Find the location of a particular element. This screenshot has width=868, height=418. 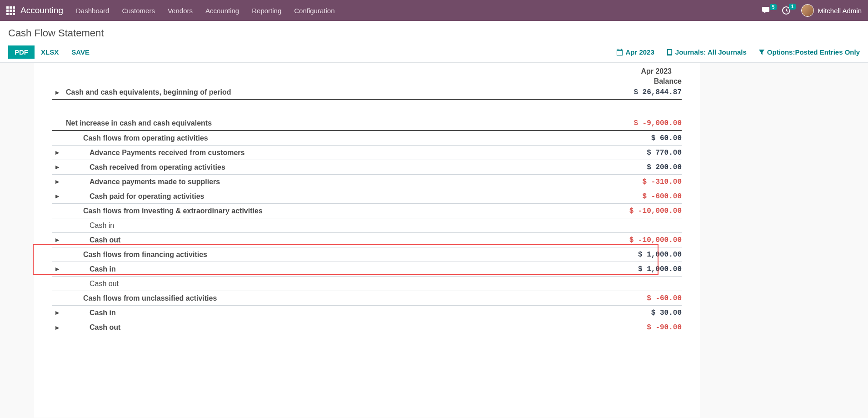

report-row: Net increase in cash and cash equivalent… is located at coordinates (367, 124).